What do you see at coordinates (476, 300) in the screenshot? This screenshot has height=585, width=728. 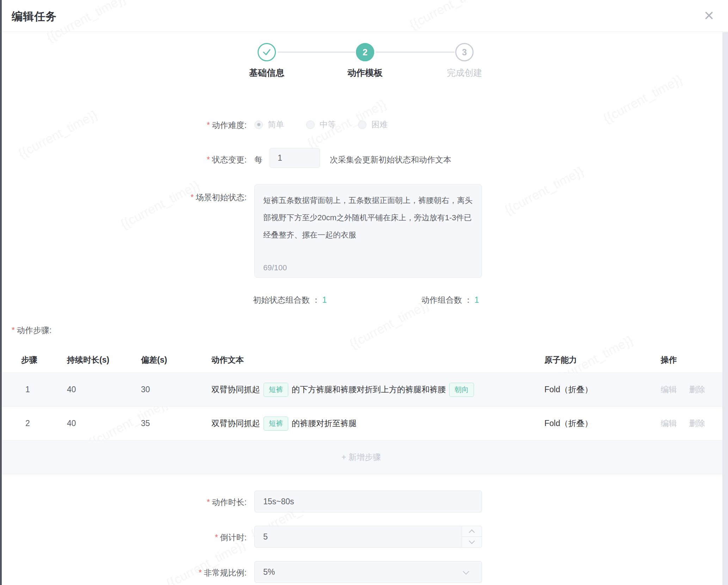 I see `action-combo-value: 1` at bounding box center [476, 300].